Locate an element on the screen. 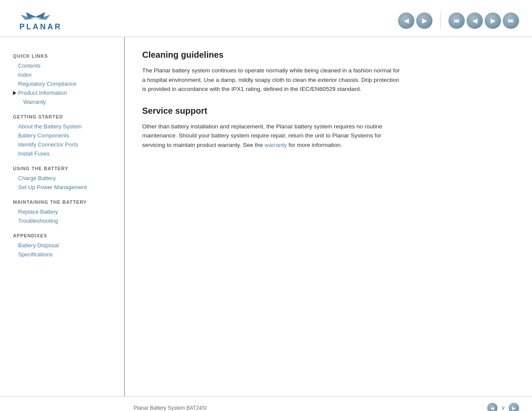 The height and width of the screenshot is (411, 532). footer-prev-icon: ◀ is located at coordinates (492, 408).